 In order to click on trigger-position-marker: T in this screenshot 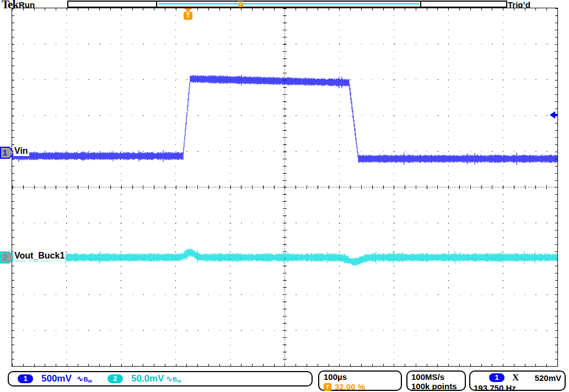, I will do `click(188, 14)`.